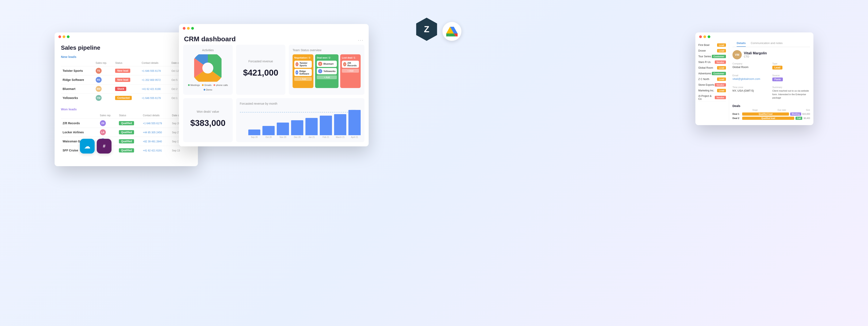  Describe the element at coordinates (751, 67) in the screenshot. I see `company-value: Global Room` at that location.